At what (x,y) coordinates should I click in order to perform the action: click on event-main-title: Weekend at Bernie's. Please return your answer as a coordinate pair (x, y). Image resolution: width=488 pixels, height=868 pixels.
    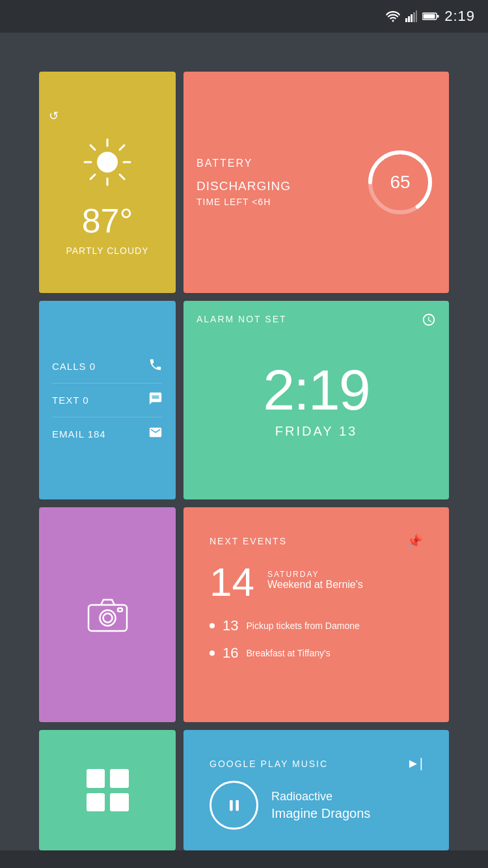
    Looking at the image, I should click on (315, 585).